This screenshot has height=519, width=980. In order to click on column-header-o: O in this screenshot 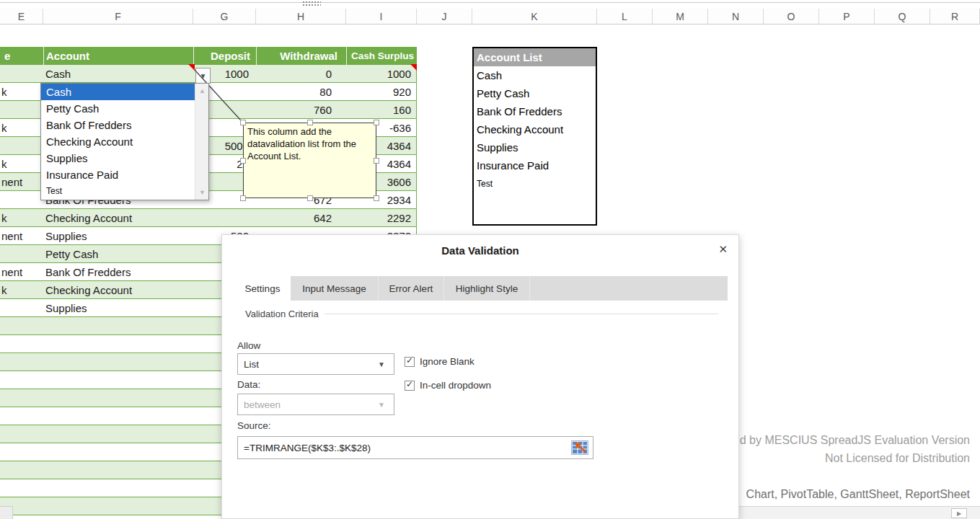, I will do `click(792, 17)`.